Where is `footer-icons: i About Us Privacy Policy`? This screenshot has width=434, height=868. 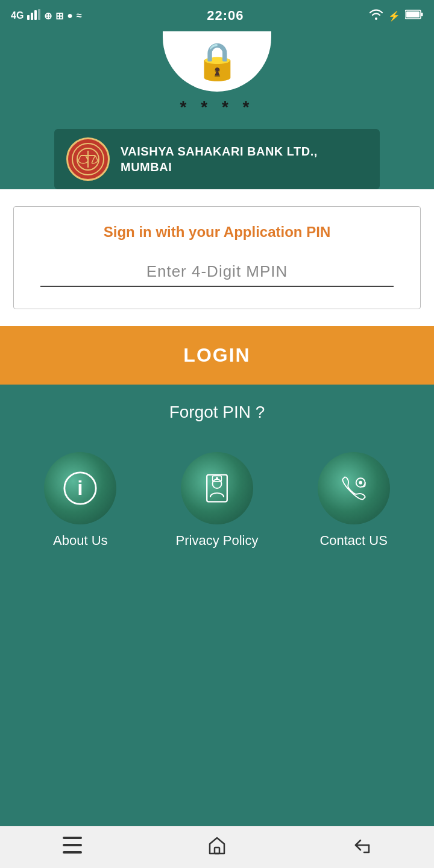 footer-icons: i About Us Privacy Policy is located at coordinates (217, 500).